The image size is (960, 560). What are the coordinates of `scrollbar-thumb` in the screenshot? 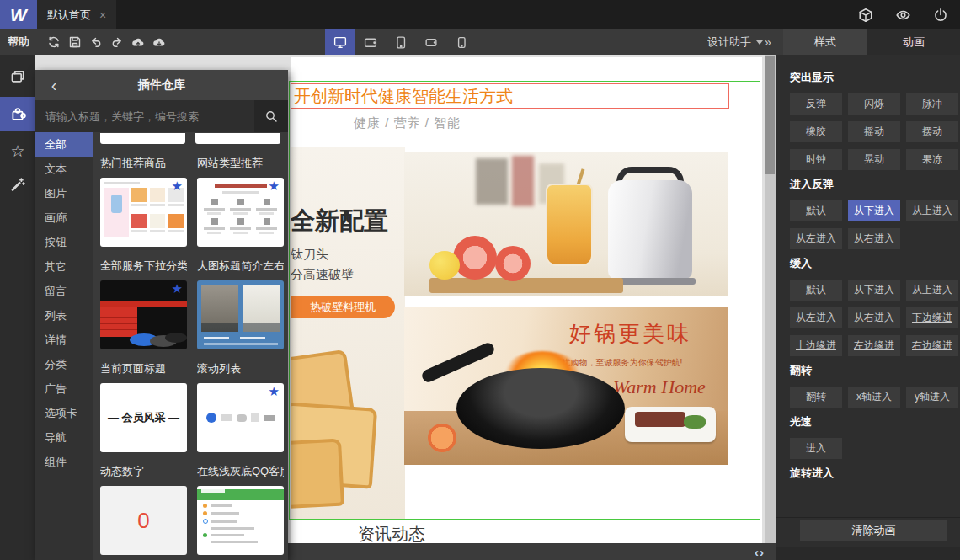 It's located at (770, 115).